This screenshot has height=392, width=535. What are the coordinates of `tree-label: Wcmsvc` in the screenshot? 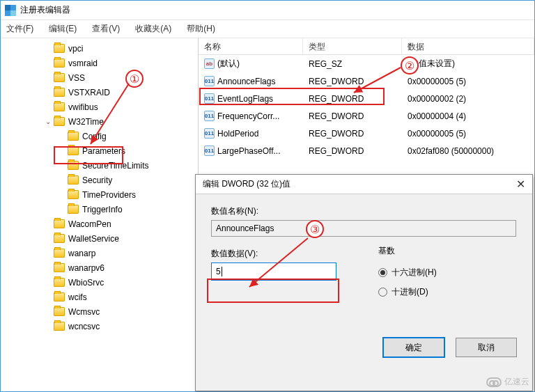 It's located at (84, 312).